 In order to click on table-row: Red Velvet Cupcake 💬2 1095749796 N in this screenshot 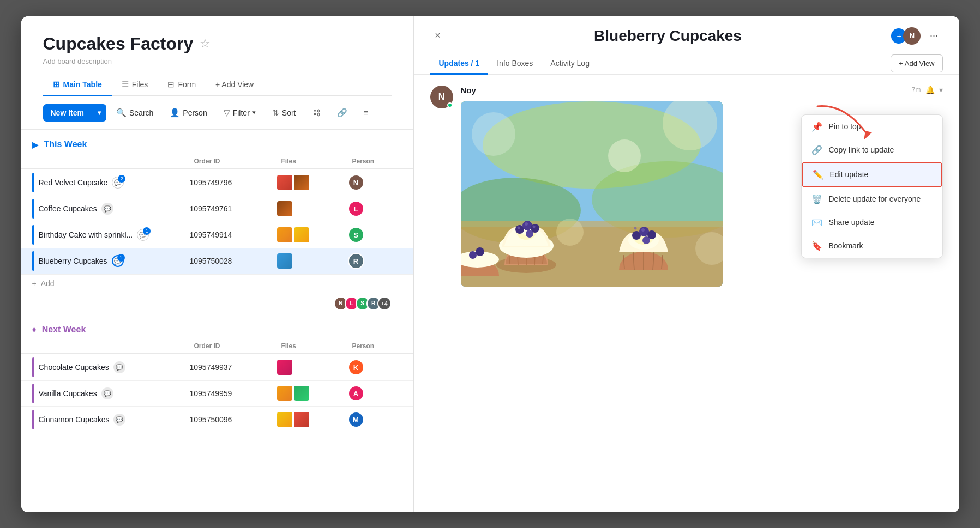, I will do `click(217, 183)`.